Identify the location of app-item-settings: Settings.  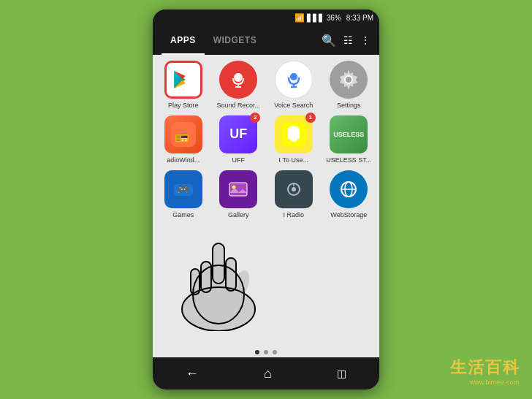
(349, 85).